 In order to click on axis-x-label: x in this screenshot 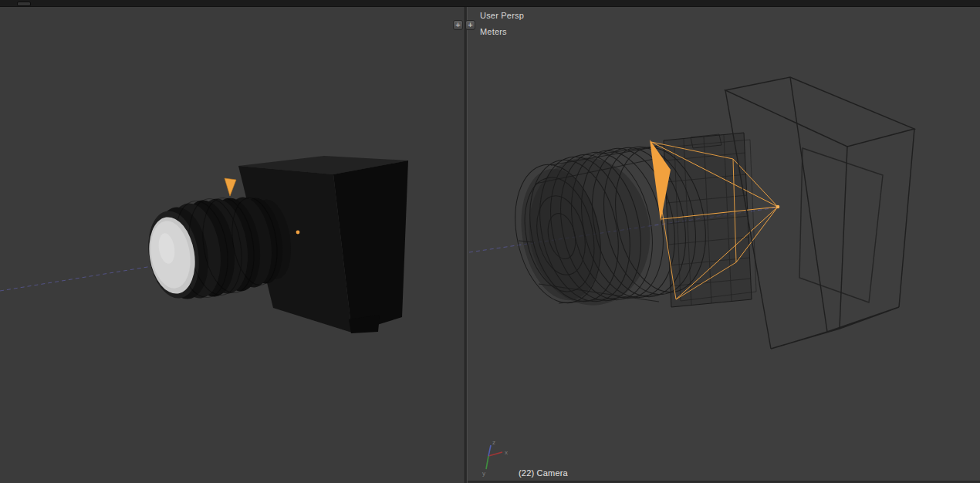, I will do `click(506, 452)`.